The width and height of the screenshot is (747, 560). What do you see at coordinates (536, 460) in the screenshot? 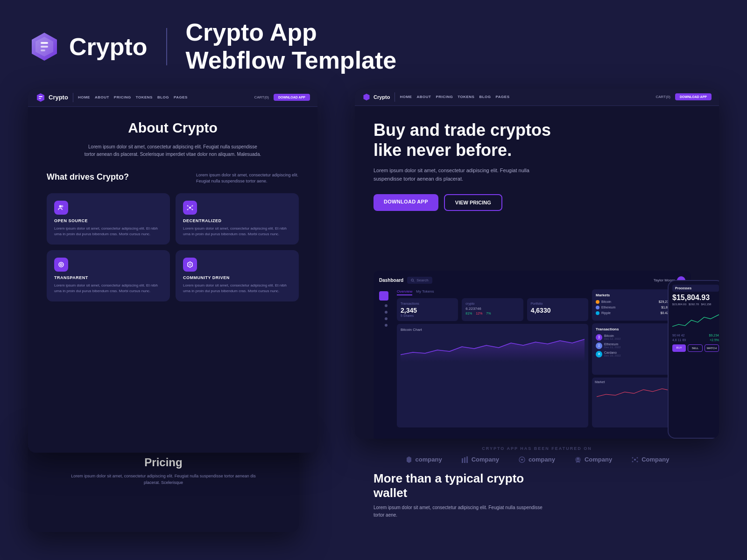
I see `company-3: company` at bounding box center [536, 460].